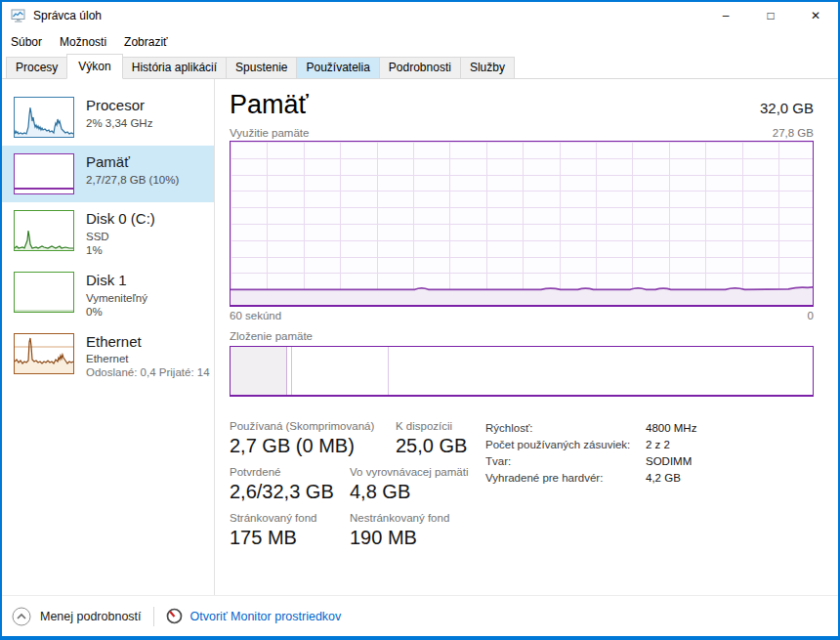  What do you see at coordinates (259, 371) in the screenshot?
I see `composition-segment-in-use` at bounding box center [259, 371].